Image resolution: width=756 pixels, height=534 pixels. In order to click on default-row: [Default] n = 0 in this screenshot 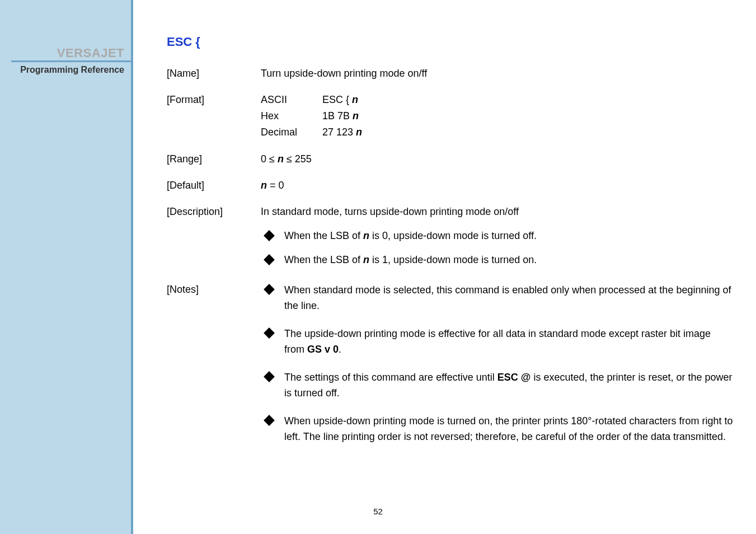, I will do `click(450, 186)`.